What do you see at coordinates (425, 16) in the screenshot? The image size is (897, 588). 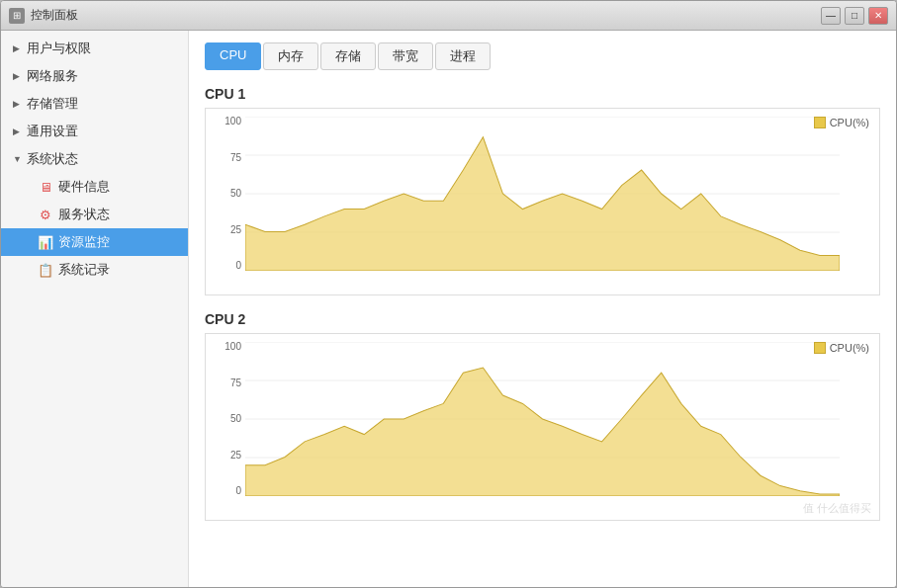 I see `window-title: 控制面板` at bounding box center [425, 16].